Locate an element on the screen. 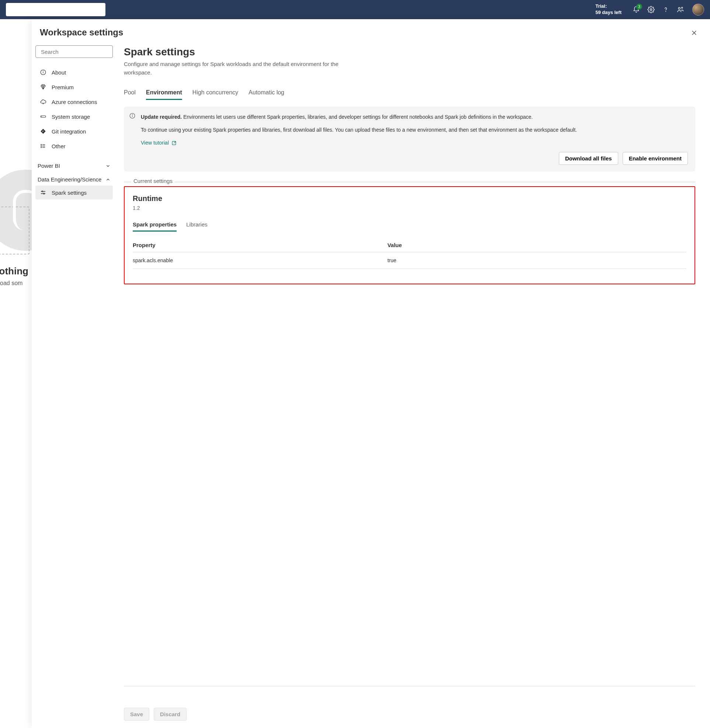 The height and width of the screenshot is (728, 710). global-search-box is located at coordinates (56, 10).